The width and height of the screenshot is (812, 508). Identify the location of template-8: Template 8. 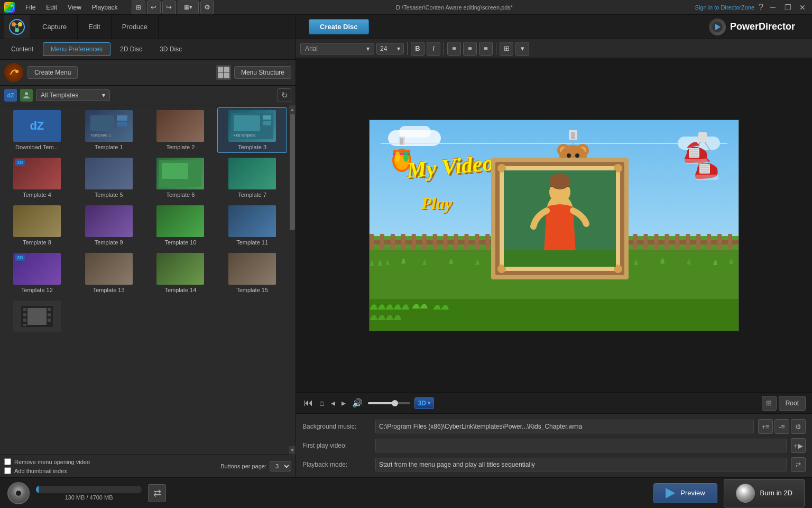
(37, 225).